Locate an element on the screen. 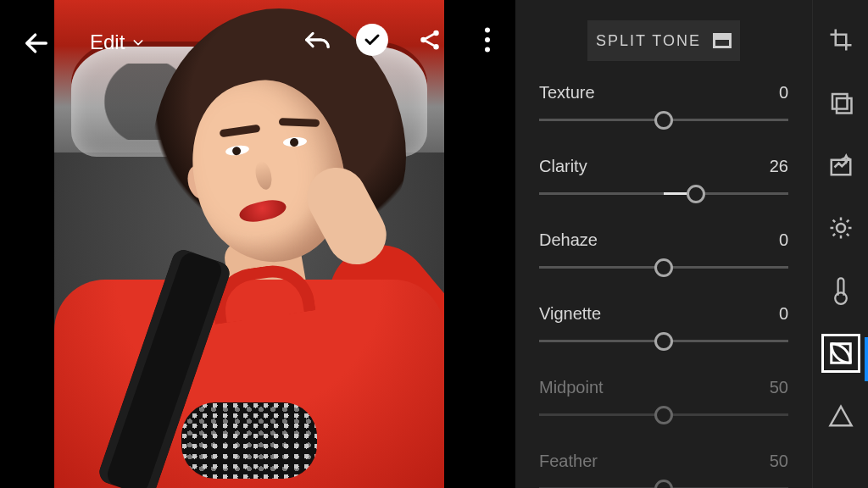  split-tone-button: SPLIT TONE is located at coordinates (664, 41).